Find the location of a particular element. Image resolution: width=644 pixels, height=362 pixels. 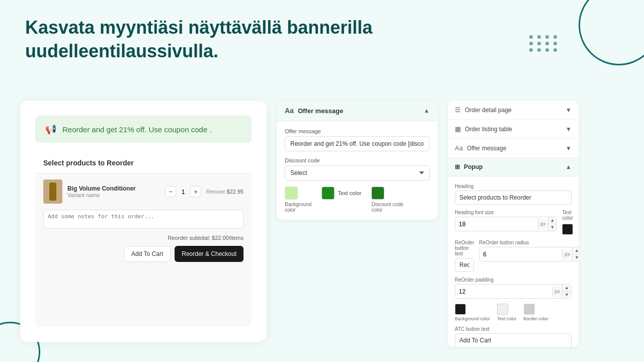

padding-up: ▲ is located at coordinates (567, 288).